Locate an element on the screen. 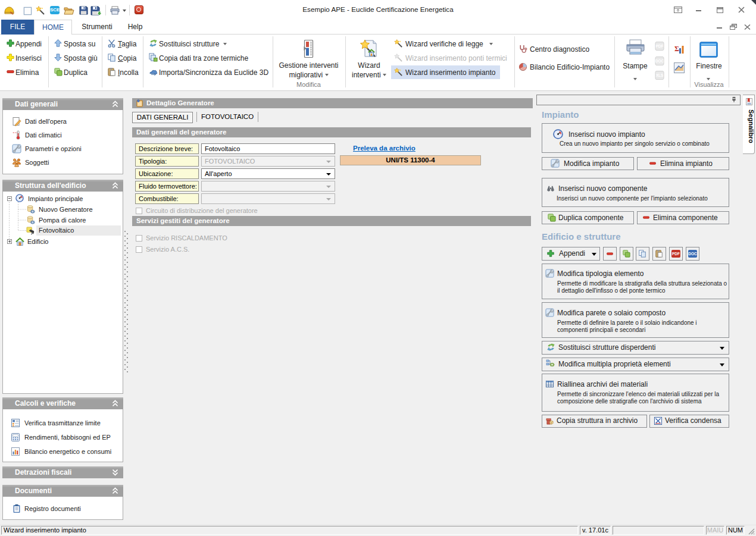 The height and width of the screenshot is (536, 756). svg-text: DOC is located at coordinates (660, 61).